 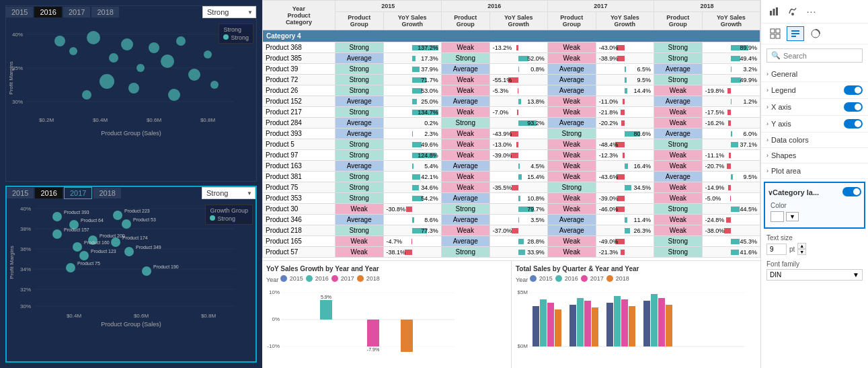 I want to click on col-2015-product-group: ProductGroup, so click(x=359, y=22).